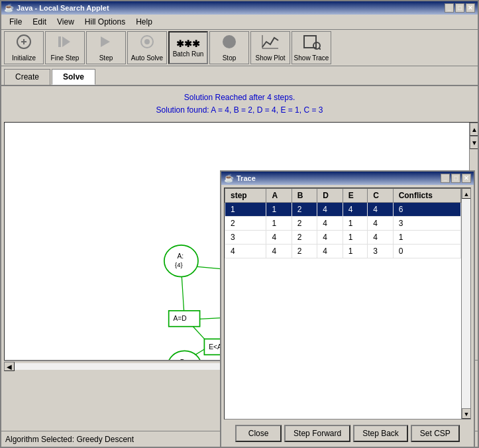 The height and width of the screenshot is (448, 479). Describe the element at coordinates (427, 196) in the screenshot. I see `col-conflicts: Conflicts` at that location.